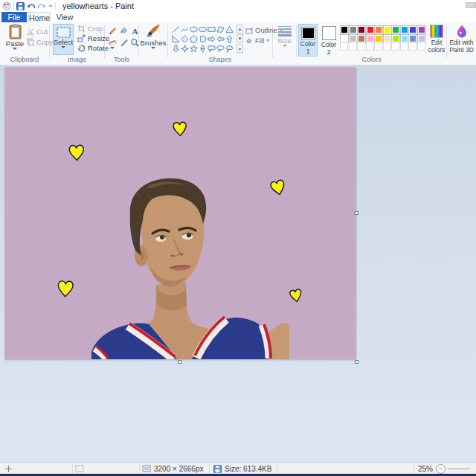 Image resolution: width=476 pixels, height=476 pixels. I want to click on edit-colors-button: Edit colors, so click(437, 39).